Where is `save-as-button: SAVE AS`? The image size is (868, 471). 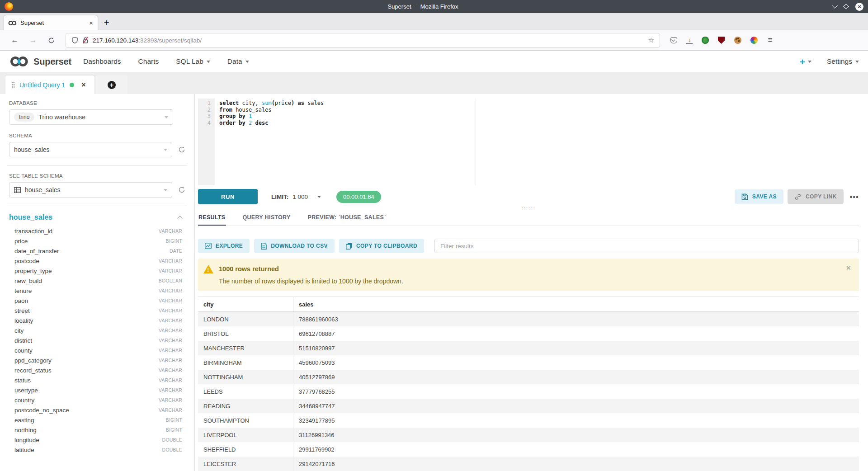 save-as-button: SAVE AS is located at coordinates (759, 197).